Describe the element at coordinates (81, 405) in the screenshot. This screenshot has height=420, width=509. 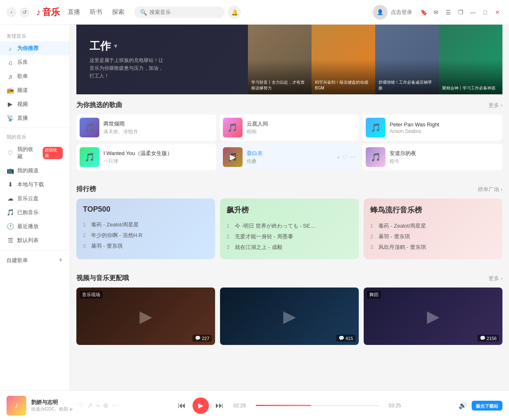
I see `player-like-button: ♡` at that location.